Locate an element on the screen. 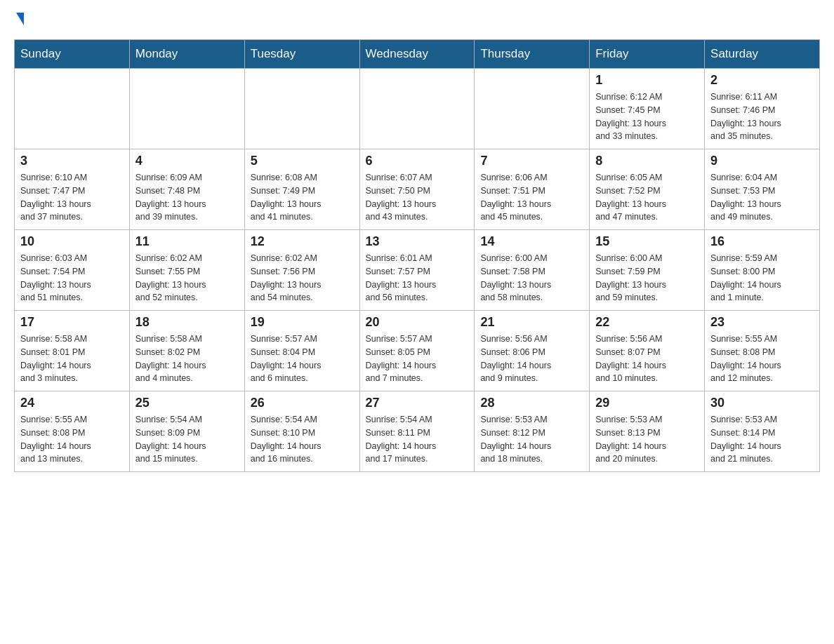  col-sunday: Sunday is located at coordinates (72, 55).